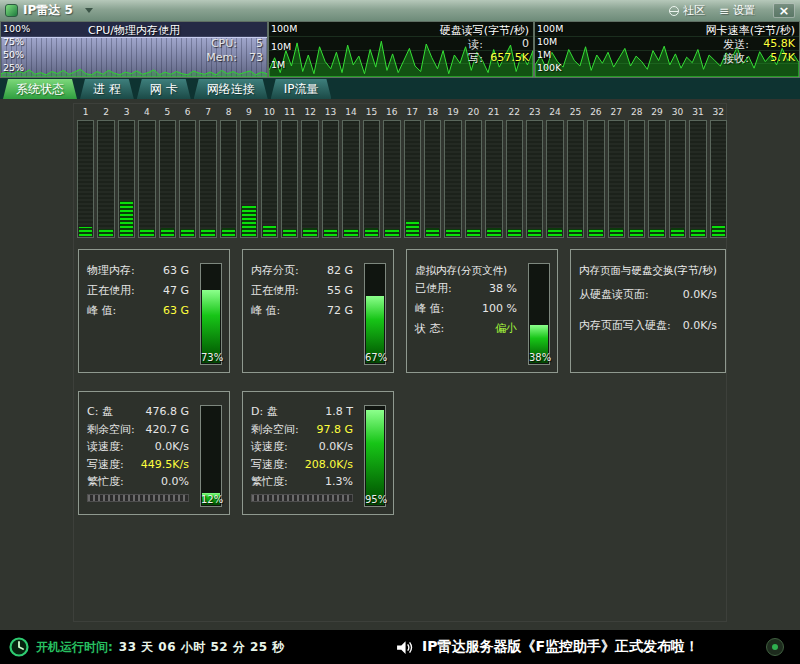 The image size is (800, 664). What do you see at coordinates (249, 114) in the screenshot?
I see `core-number: 9` at bounding box center [249, 114].